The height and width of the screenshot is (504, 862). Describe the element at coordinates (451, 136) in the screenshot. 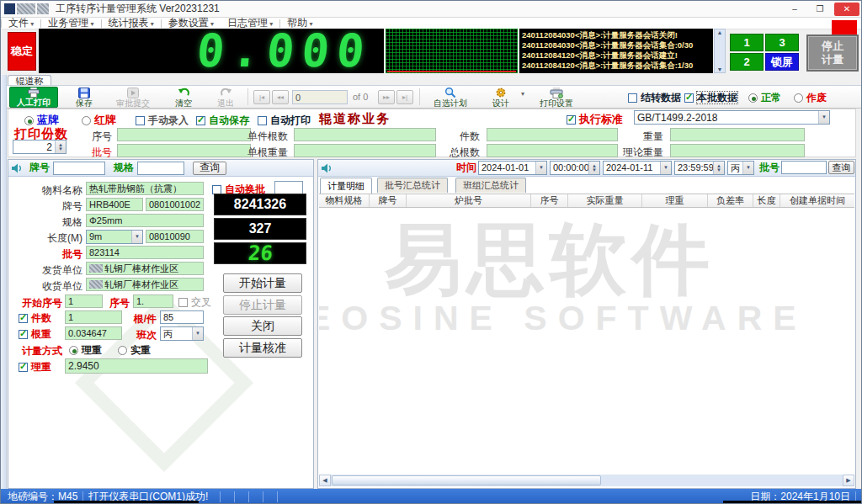

I see `pieces-label: 件数` at that location.